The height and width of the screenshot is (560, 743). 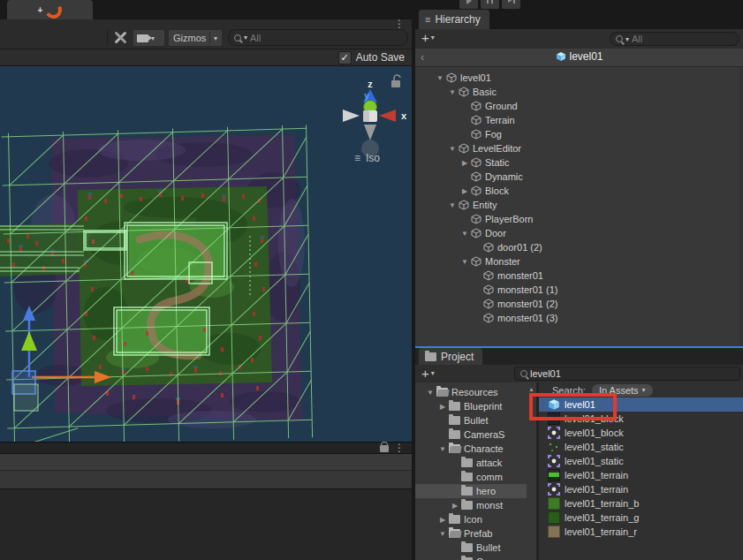 I want to click on axis-negz-cone, so click(x=370, y=132).